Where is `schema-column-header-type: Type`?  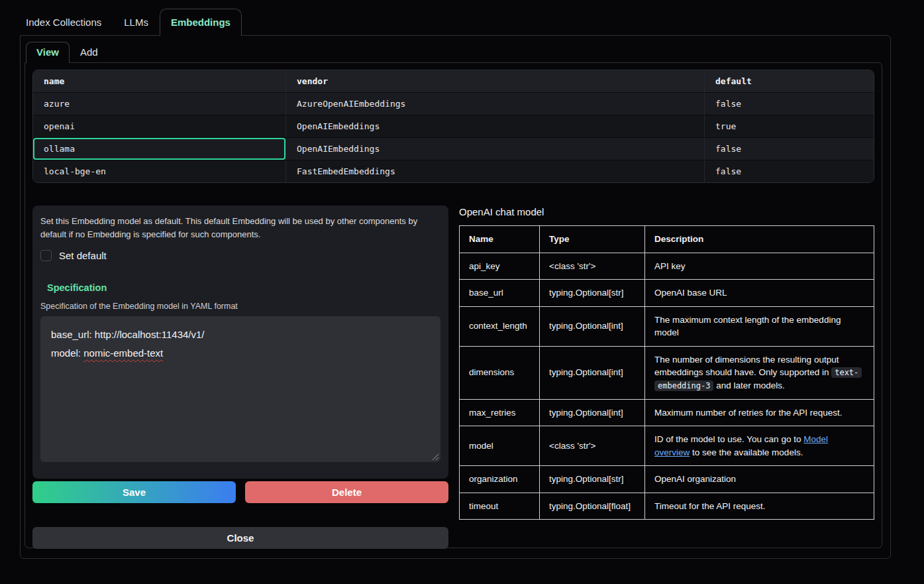 schema-column-header-type: Type is located at coordinates (592, 240).